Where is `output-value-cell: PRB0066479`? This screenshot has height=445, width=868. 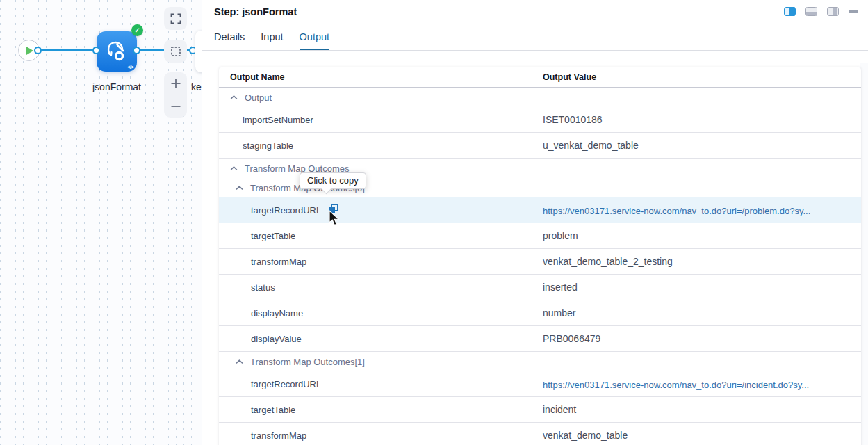 output-value-cell: PRB0066479 is located at coordinates (571, 339).